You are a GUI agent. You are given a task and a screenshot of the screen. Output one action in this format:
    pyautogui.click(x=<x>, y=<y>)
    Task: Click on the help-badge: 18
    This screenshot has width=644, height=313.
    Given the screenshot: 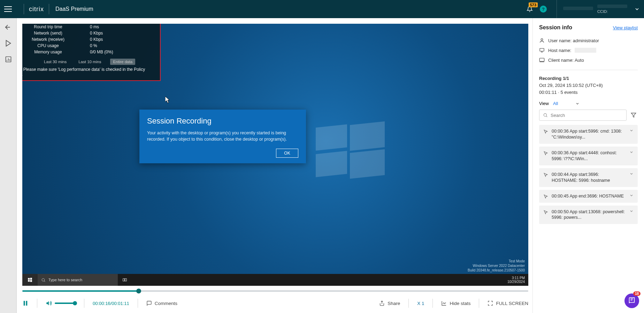 What is the action you would take?
    pyautogui.click(x=637, y=294)
    